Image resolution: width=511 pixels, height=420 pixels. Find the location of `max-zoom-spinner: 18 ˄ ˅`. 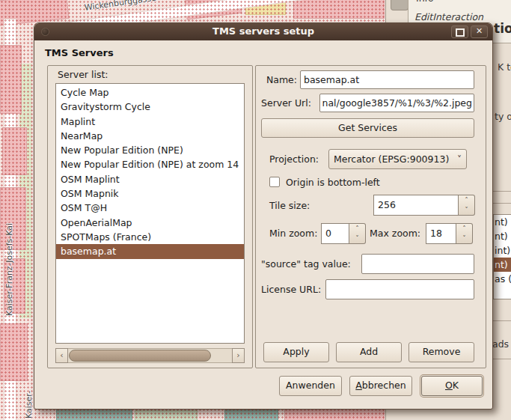

max-zoom-spinner: 18 ˄ ˅ is located at coordinates (449, 234).